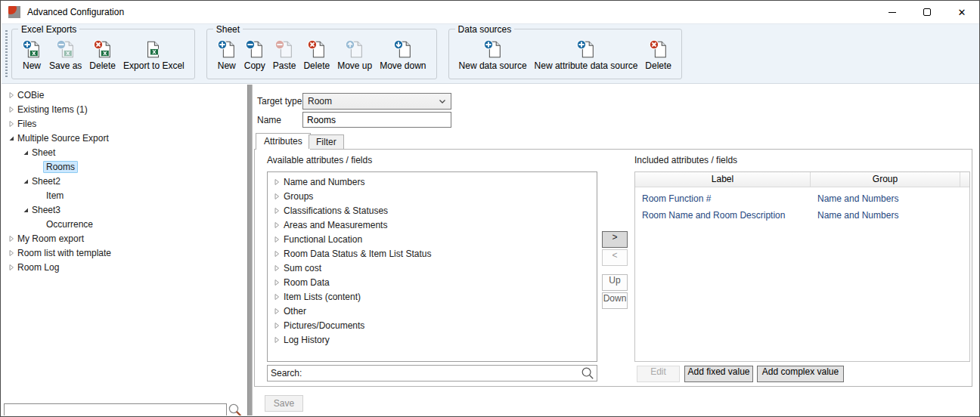 The height and width of the screenshot is (417, 980). What do you see at coordinates (433, 196) in the screenshot?
I see `available-group-row: Groups` at bounding box center [433, 196].